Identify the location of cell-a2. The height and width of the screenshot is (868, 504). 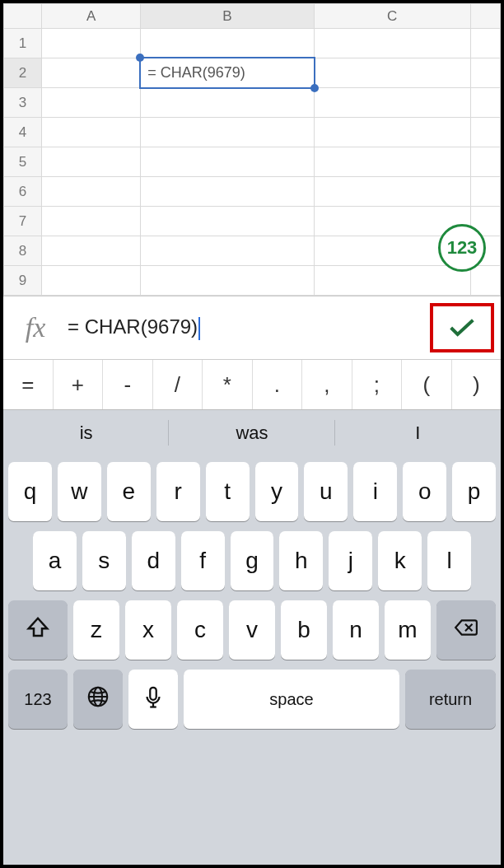
(91, 73).